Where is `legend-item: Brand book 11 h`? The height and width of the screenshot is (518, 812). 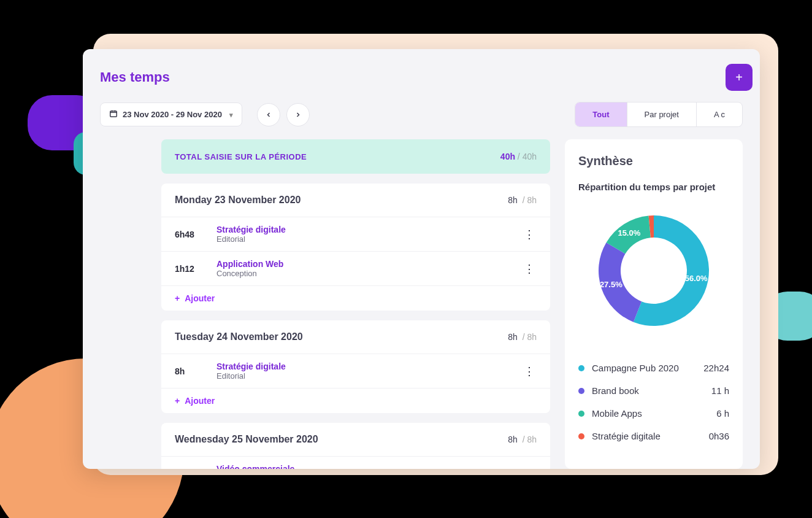 legend-item: Brand book 11 h is located at coordinates (654, 390).